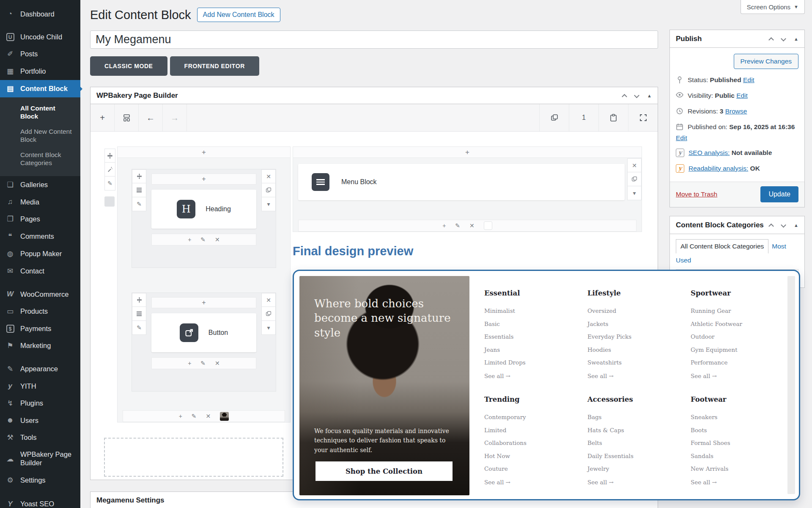 The image size is (812, 508). I want to click on submenu-add-new-content-block: Add New Content Block, so click(40, 135).